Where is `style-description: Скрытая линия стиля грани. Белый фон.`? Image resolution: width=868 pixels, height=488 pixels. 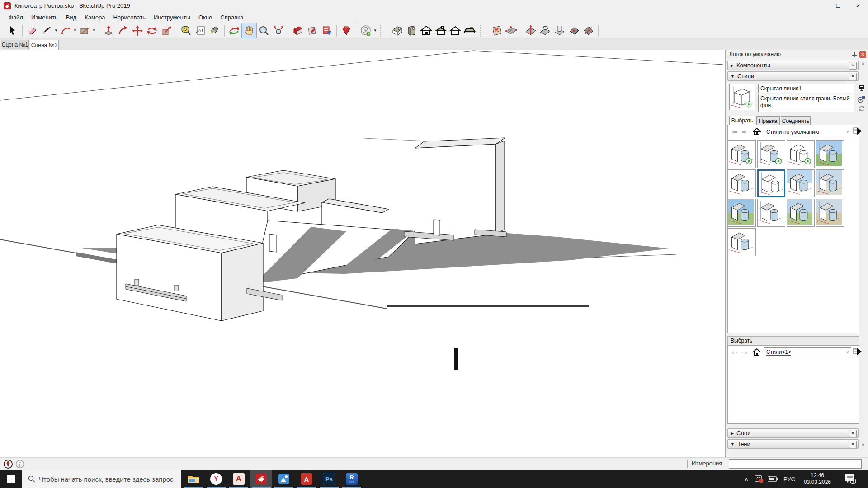 style-description: Скрытая линия стиля грани. Белый фон. is located at coordinates (806, 103).